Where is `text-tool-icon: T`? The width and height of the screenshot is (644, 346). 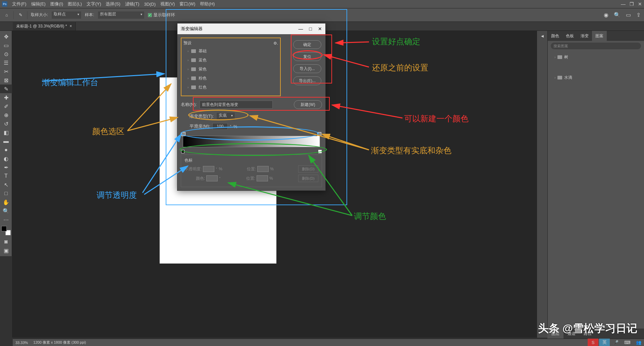 text-tool-icon: T is located at coordinates (6, 176).